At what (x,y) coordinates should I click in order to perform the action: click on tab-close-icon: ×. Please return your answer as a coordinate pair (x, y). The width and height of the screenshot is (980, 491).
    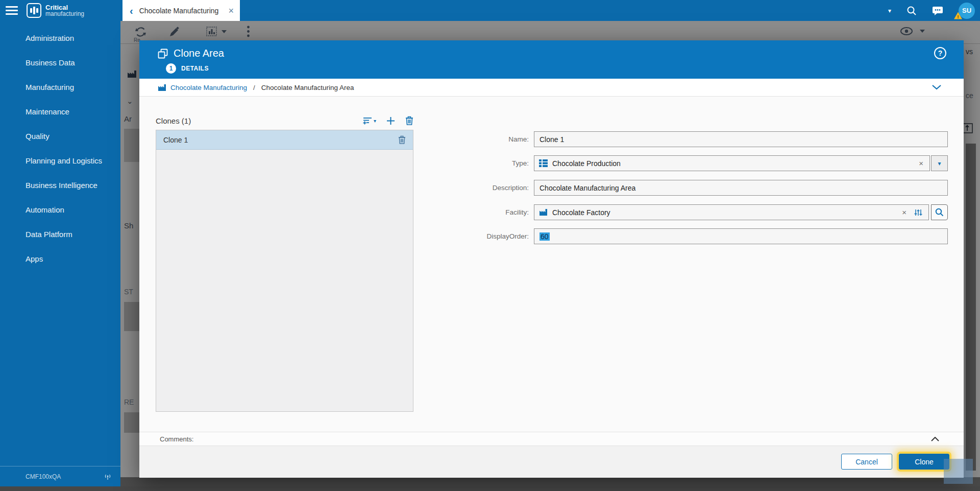
    Looking at the image, I should click on (231, 11).